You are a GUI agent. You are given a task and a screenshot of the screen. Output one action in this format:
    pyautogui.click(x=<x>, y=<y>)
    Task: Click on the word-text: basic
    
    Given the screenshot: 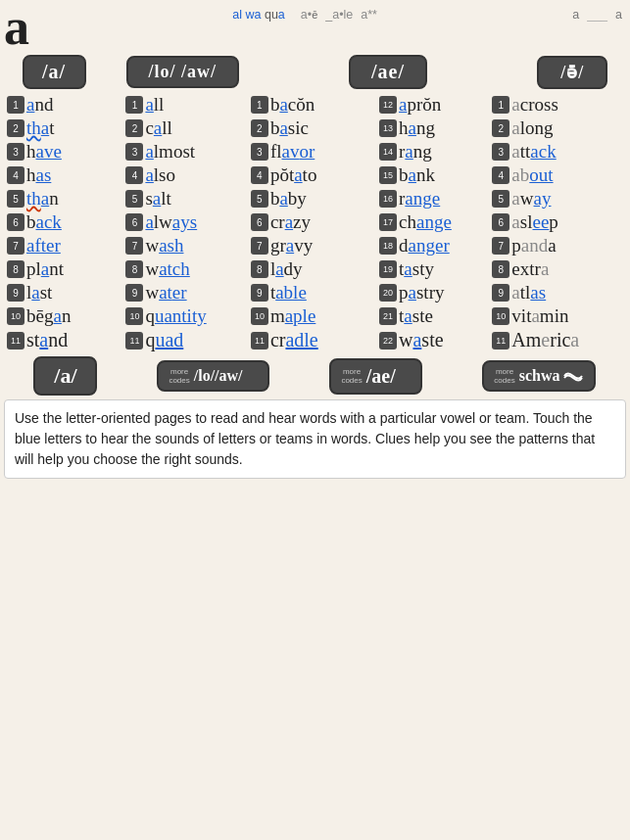 What is the action you would take?
    pyautogui.click(x=290, y=128)
    